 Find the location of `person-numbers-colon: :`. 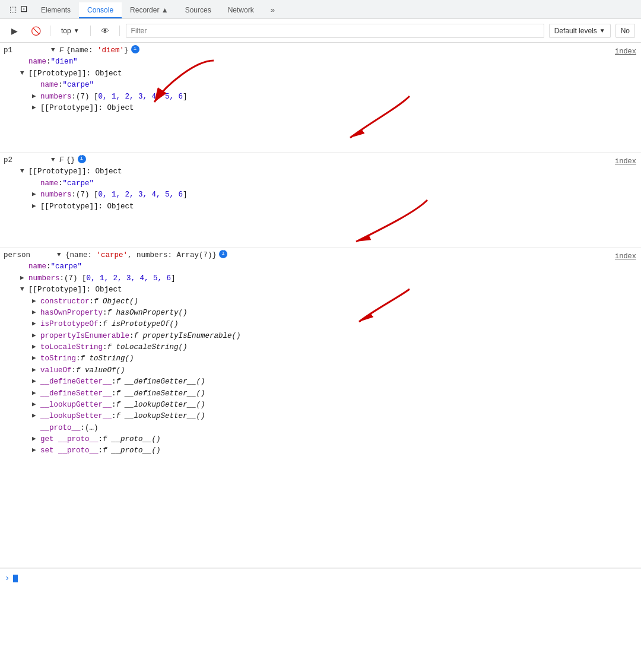

person-numbers-colon: : is located at coordinates (62, 279).